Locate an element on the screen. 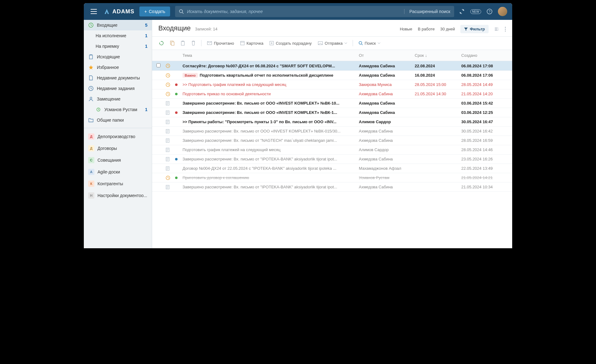 This screenshot has width=596, height=364. sidebar-item: На исполнение1 is located at coordinates (118, 36).